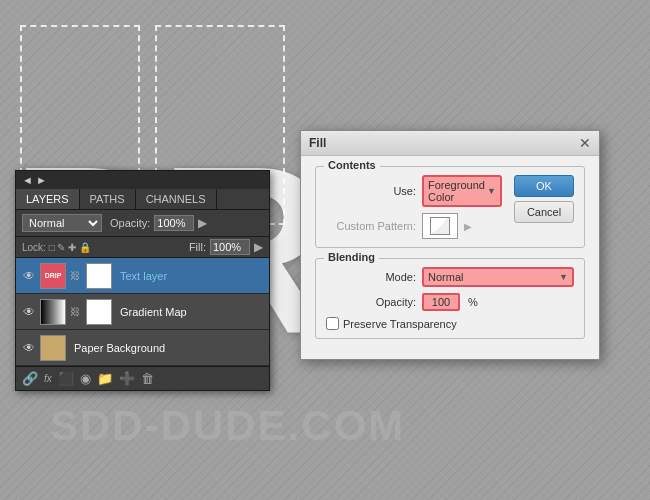 Image resolution: width=650 pixels, height=500 pixels. I want to click on layer-row-gradient: 👁 ⛓ Gradient Map, so click(142, 312).